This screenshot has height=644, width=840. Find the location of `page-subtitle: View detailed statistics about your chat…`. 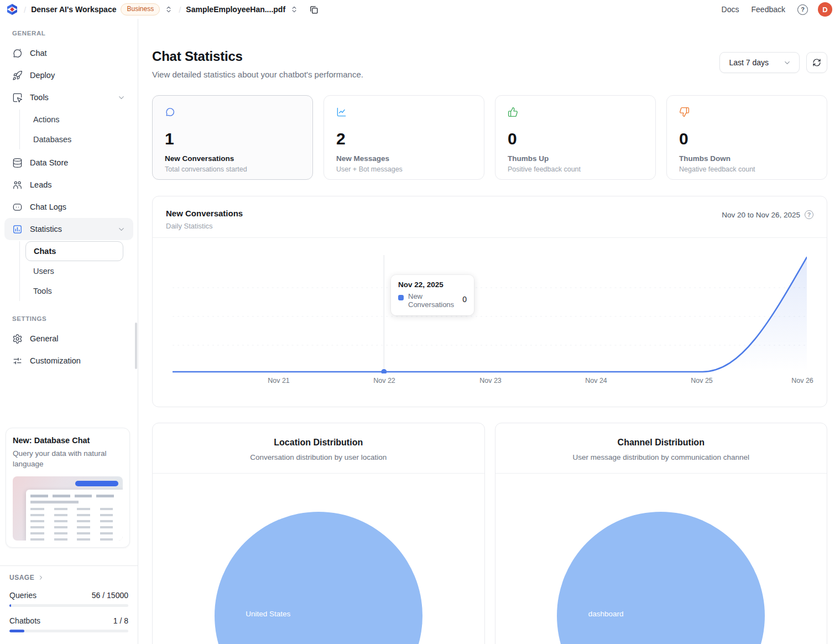

page-subtitle: View detailed statistics about your chat… is located at coordinates (258, 74).